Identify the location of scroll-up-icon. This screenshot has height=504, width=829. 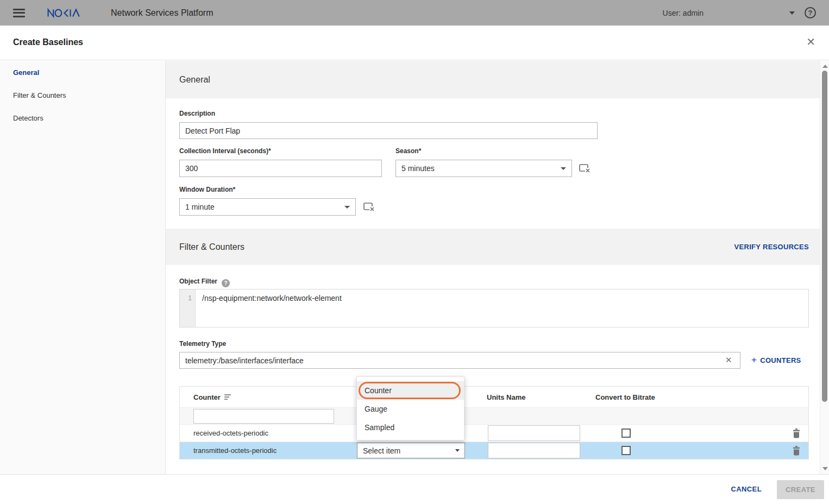
(825, 66).